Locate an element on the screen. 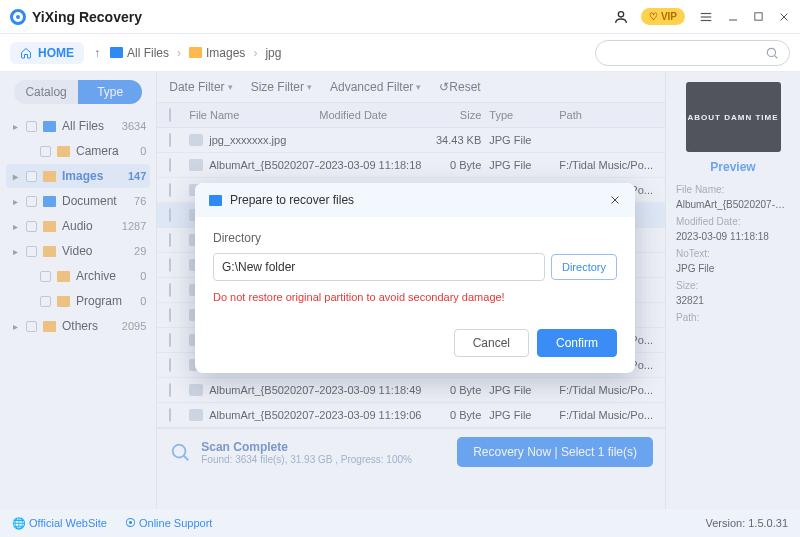 The height and width of the screenshot is (537, 800). home-button: HOME is located at coordinates (47, 53).